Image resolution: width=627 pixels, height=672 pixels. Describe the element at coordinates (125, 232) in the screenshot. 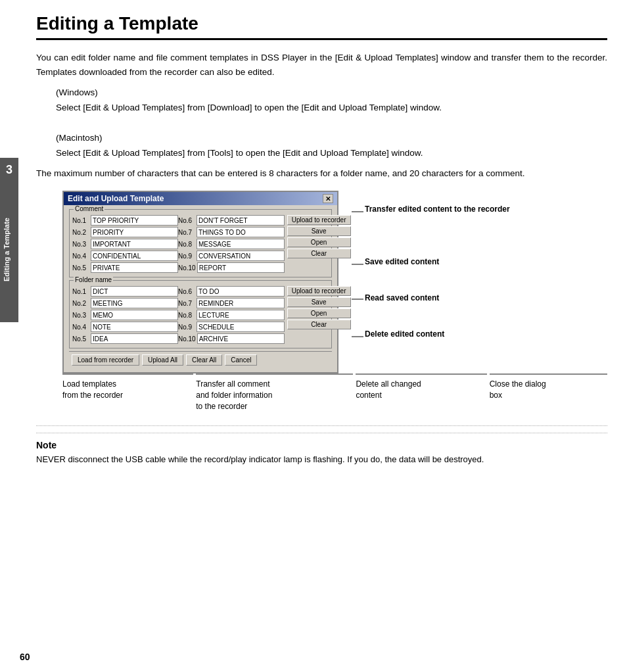

I see `comment-field-2: No.2` at that location.